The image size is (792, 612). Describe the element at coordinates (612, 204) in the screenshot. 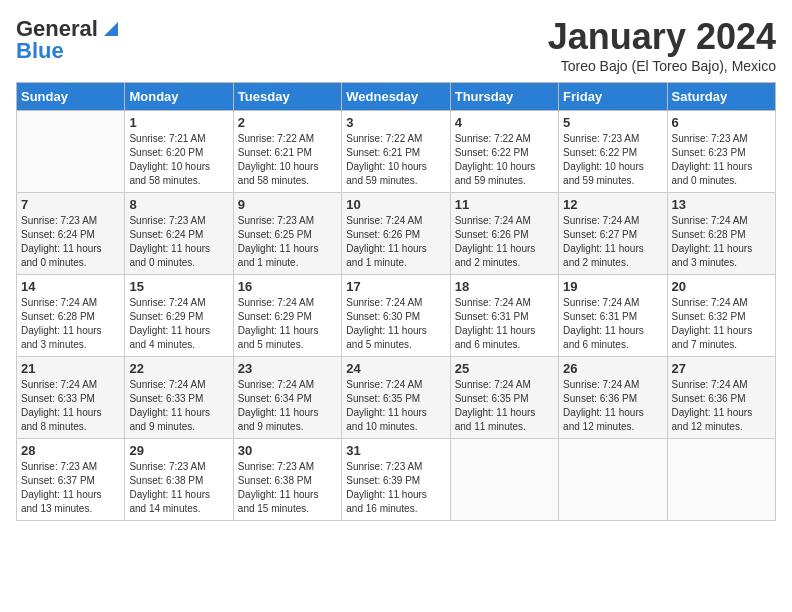

I see `day-number: 12` at that location.